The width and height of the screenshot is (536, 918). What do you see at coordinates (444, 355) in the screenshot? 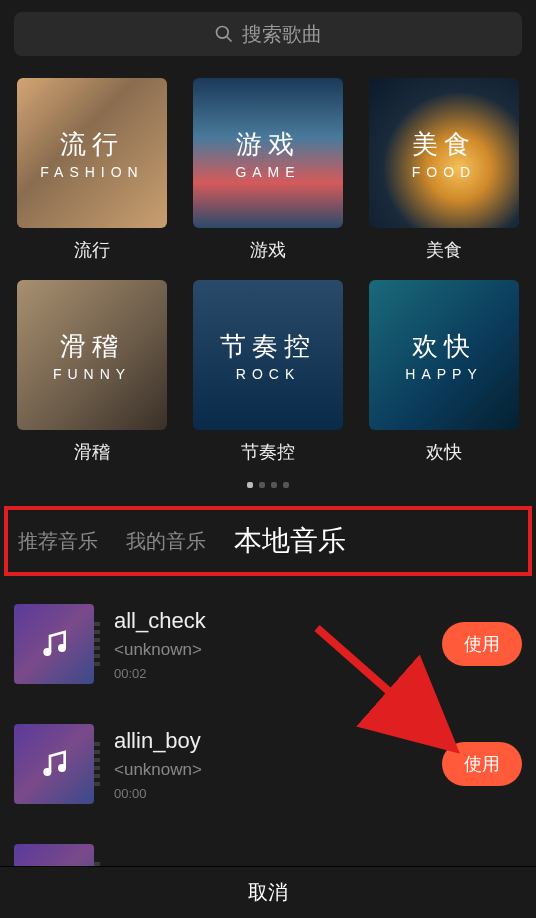
I see `category-tile: 欢快 HAPPY` at bounding box center [444, 355].